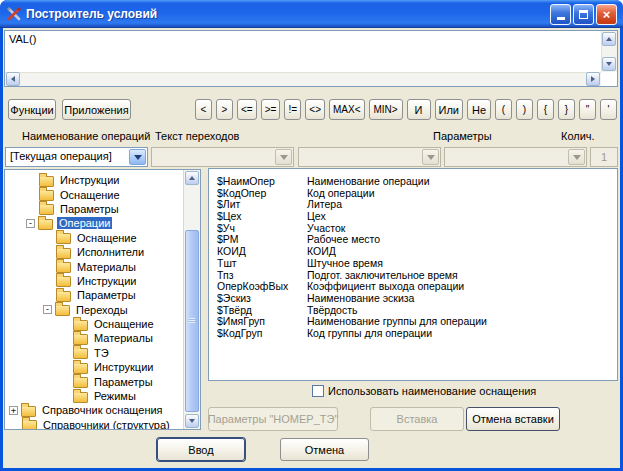  I want to click on variable-row: $РМРабочее место, so click(415, 240).